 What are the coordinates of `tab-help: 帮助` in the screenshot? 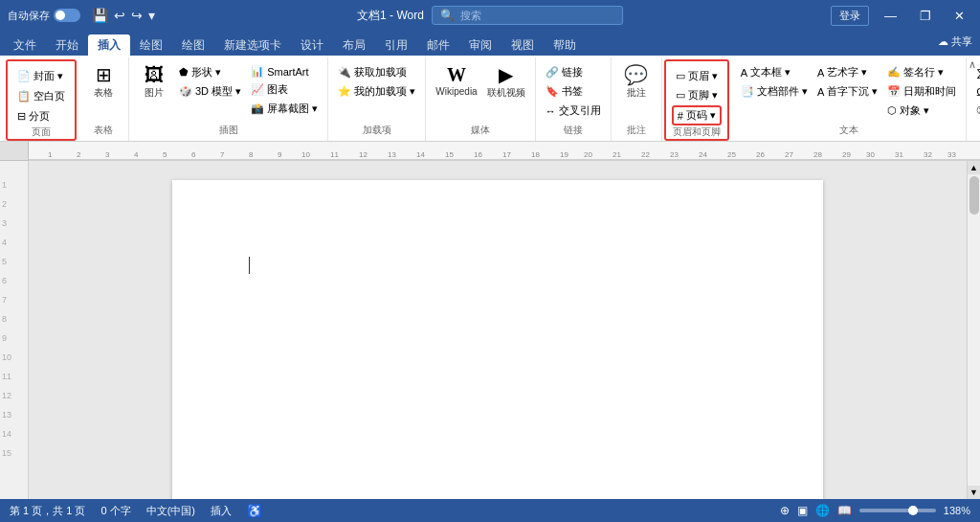 It's located at (565, 45).